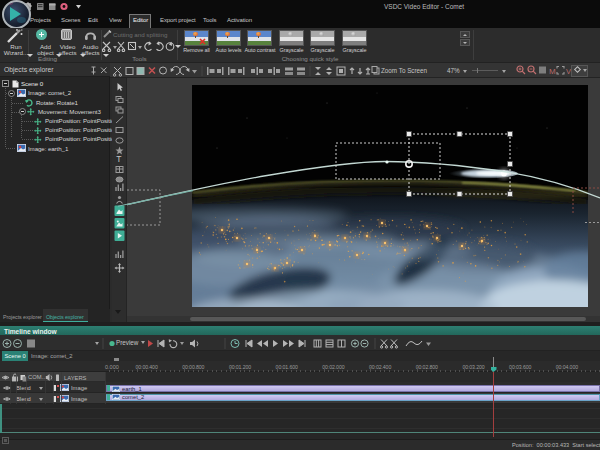 The height and width of the screenshot is (450, 600). I want to click on svg-text: T, so click(118, 159).